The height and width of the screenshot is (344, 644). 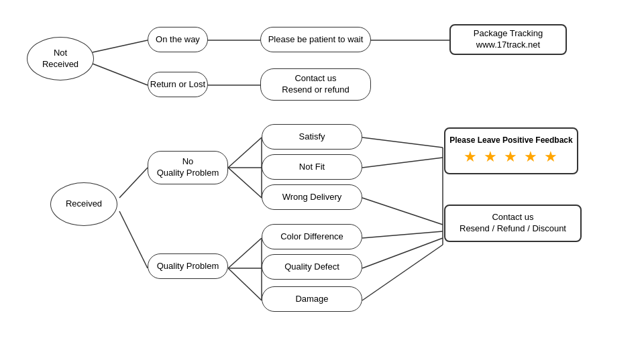 What do you see at coordinates (508, 40) in the screenshot?
I see `package-tracking-node: Package Tracking www.17track.net` at bounding box center [508, 40].